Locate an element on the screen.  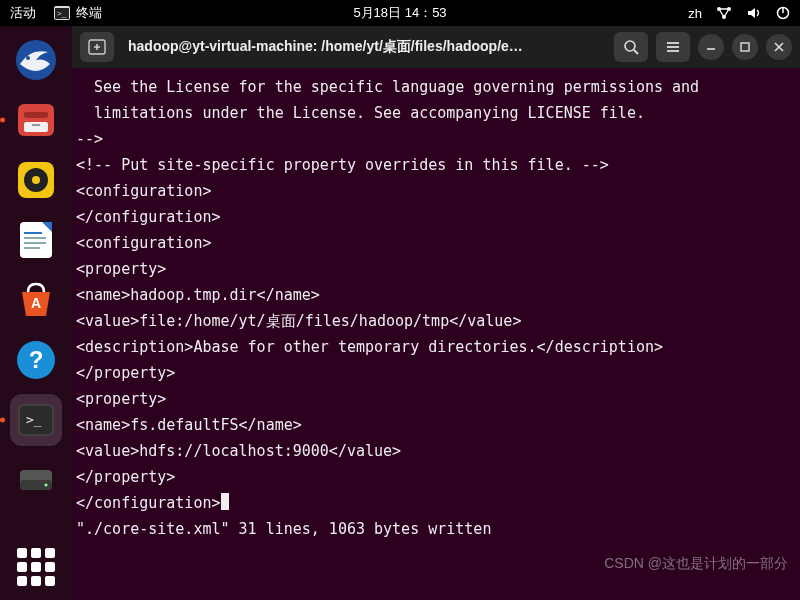
terminal-cursor-line: </configuration> is located at coordinates (436, 503).